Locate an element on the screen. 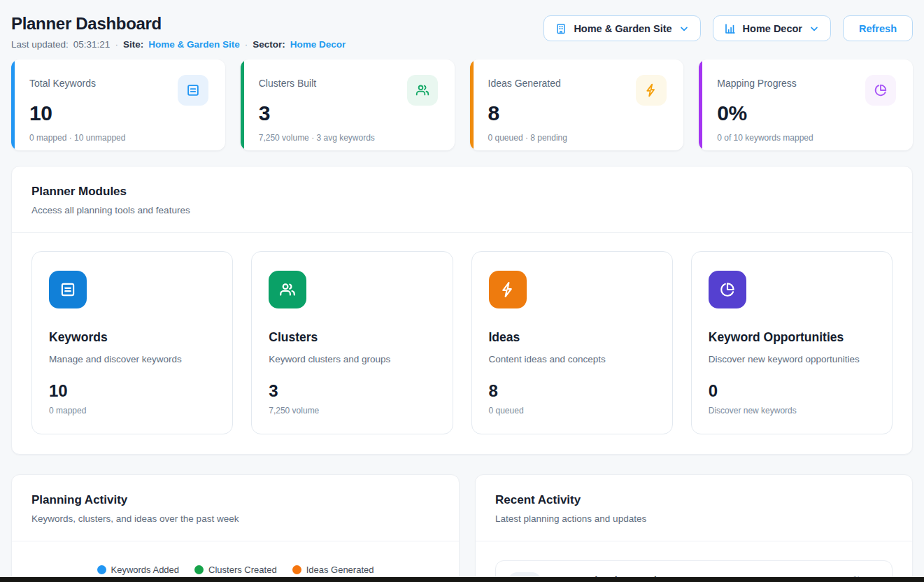 This screenshot has height=582, width=924. stat-label: Mapping Progress is located at coordinates (757, 82).